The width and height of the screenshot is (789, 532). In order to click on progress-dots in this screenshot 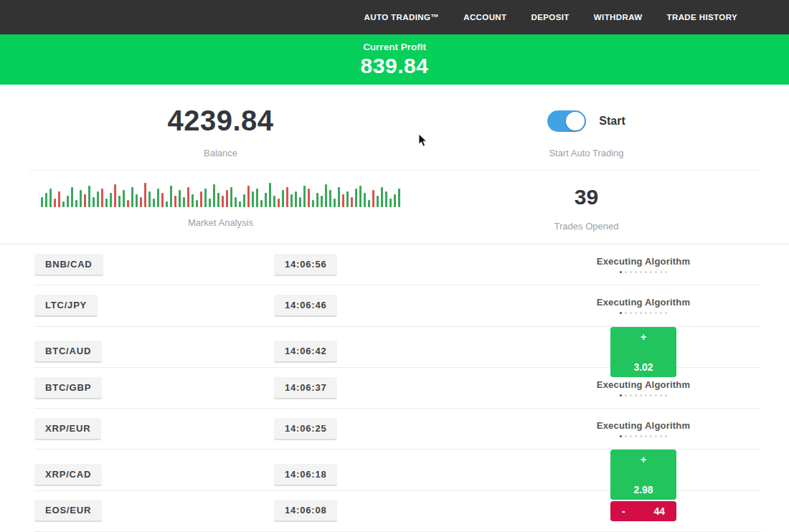, I will do `click(643, 396)`.